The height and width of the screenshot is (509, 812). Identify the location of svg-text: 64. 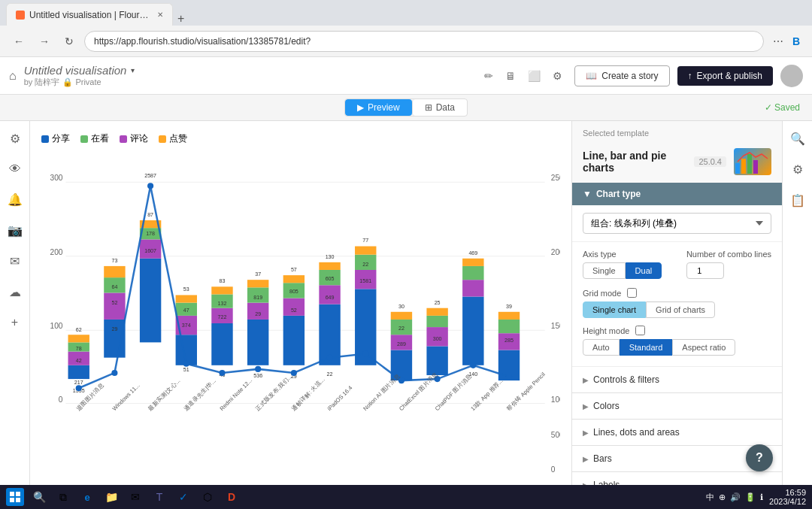
(114, 287).